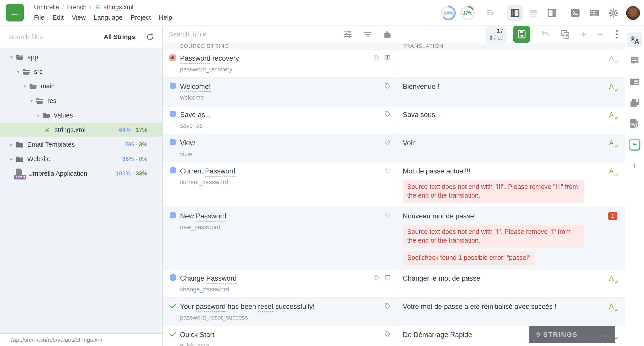 This screenshot has width=644, height=346. I want to click on view-side-by-side-button, so click(515, 13).